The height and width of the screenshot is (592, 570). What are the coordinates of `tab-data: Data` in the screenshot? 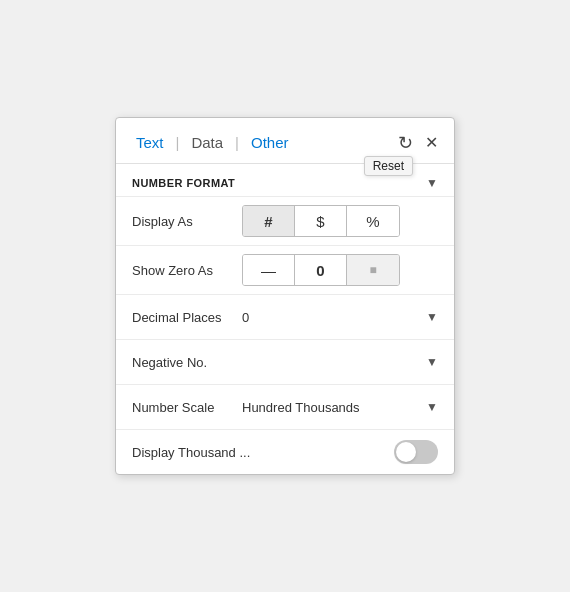 It's located at (207, 142).